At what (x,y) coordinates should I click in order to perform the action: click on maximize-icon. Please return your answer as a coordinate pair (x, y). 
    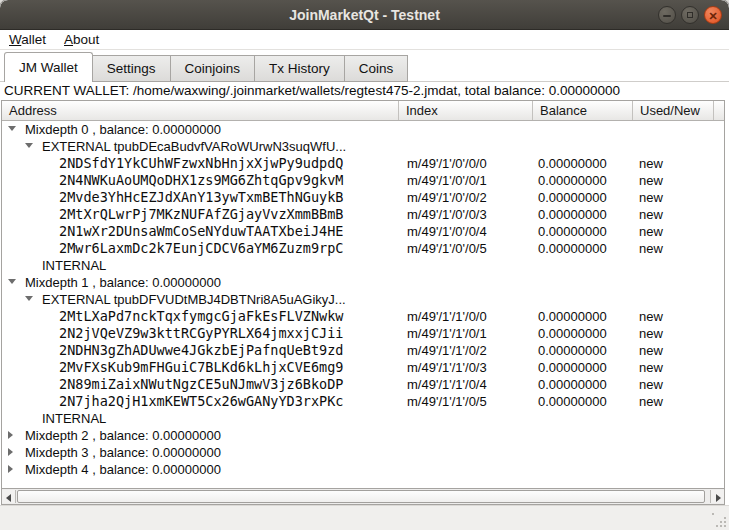
    Looking at the image, I should click on (690, 15).